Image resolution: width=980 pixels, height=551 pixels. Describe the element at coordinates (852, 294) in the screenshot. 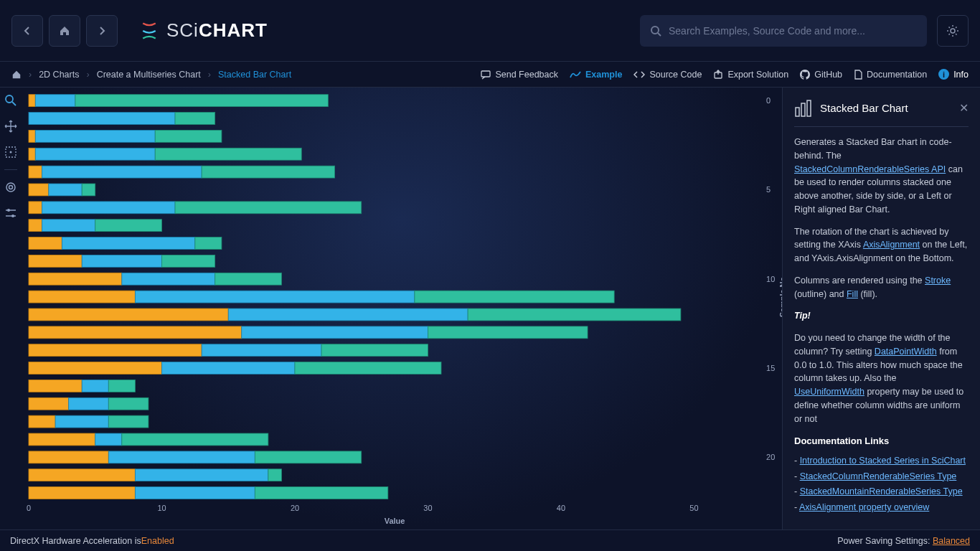

I see `fill-link: Fill` at that location.